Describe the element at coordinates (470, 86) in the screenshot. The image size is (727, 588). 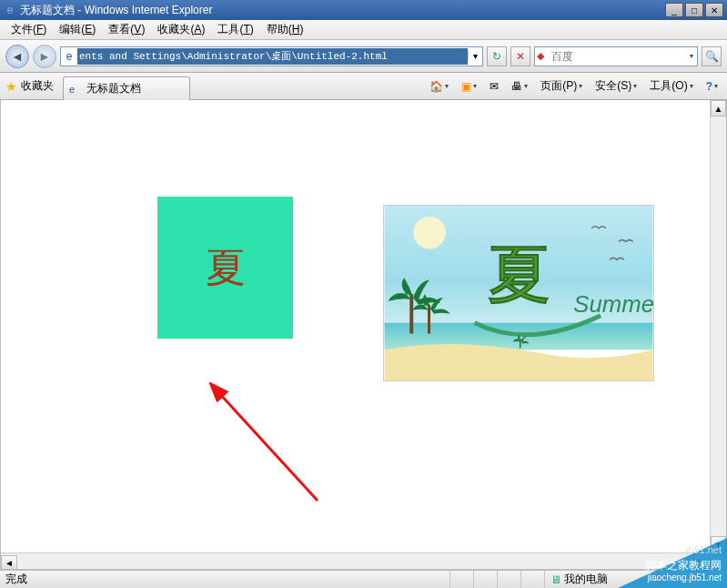
I see `feeds-button: ▣▾` at that location.